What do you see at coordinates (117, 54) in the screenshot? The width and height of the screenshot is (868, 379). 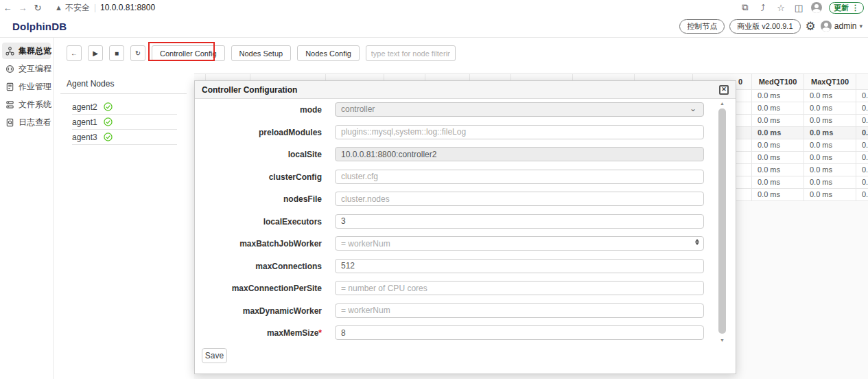 I see `stop-button: ■` at bounding box center [117, 54].